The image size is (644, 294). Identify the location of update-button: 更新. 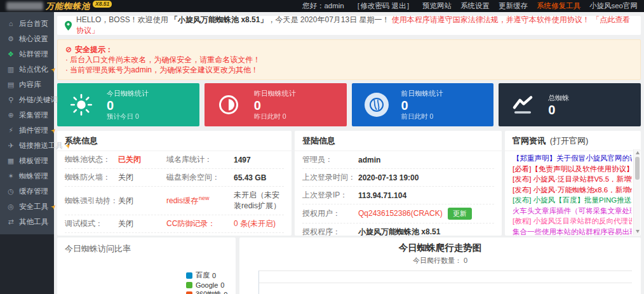
(460, 213).